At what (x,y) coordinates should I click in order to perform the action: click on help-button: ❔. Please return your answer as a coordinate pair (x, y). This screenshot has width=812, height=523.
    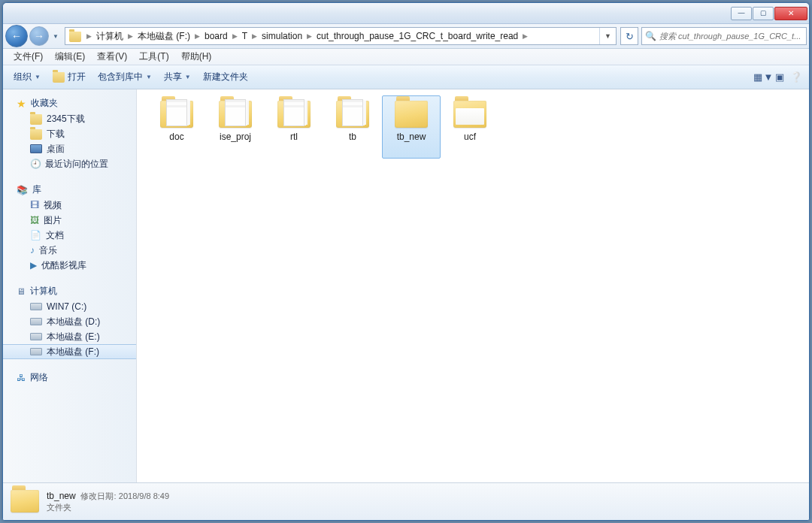
    Looking at the image, I should click on (796, 77).